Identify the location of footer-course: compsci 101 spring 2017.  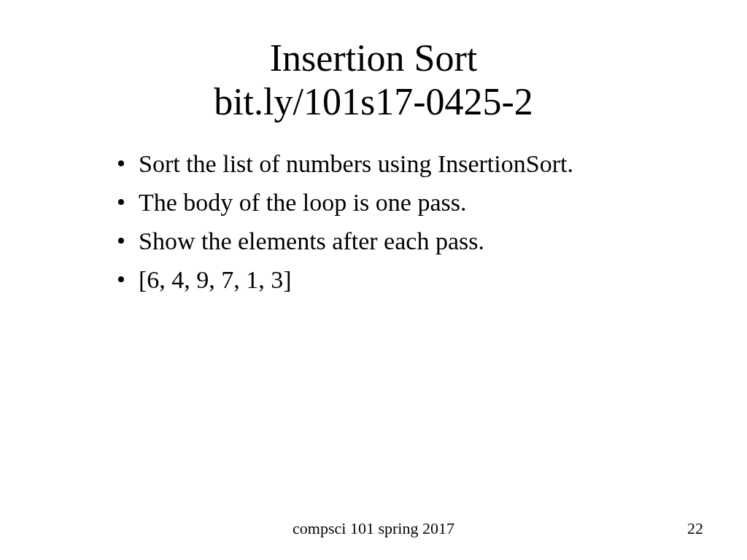
(374, 529).